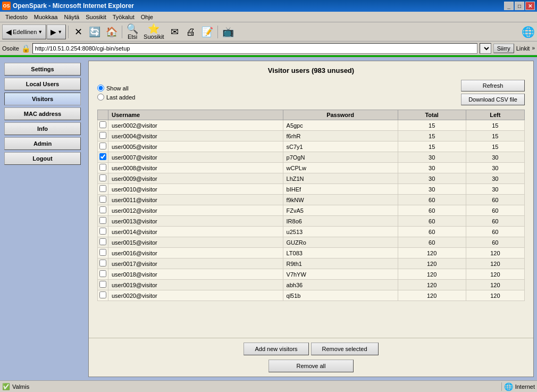  I want to click on sidebar-btn-admin: Admin, so click(43, 144).